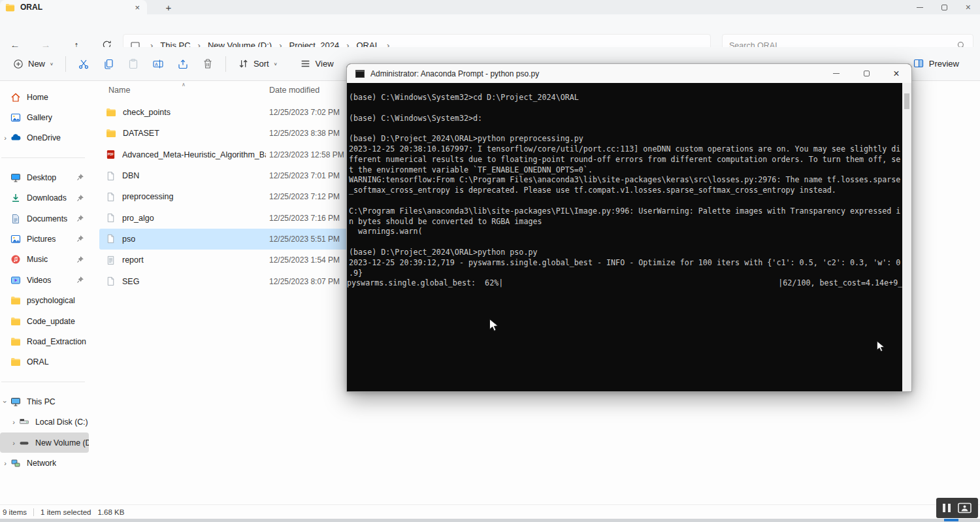  Describe the element at coordinates (46, 341) in the screenshot. I see `sidebar-item-road-extraction: Road_Extraction` at that location.